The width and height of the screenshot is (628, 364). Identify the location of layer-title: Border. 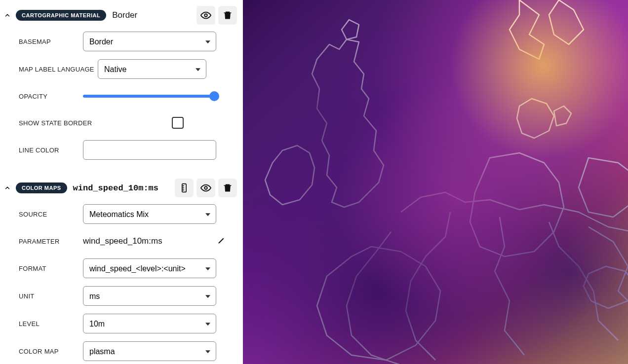
(151, 15).